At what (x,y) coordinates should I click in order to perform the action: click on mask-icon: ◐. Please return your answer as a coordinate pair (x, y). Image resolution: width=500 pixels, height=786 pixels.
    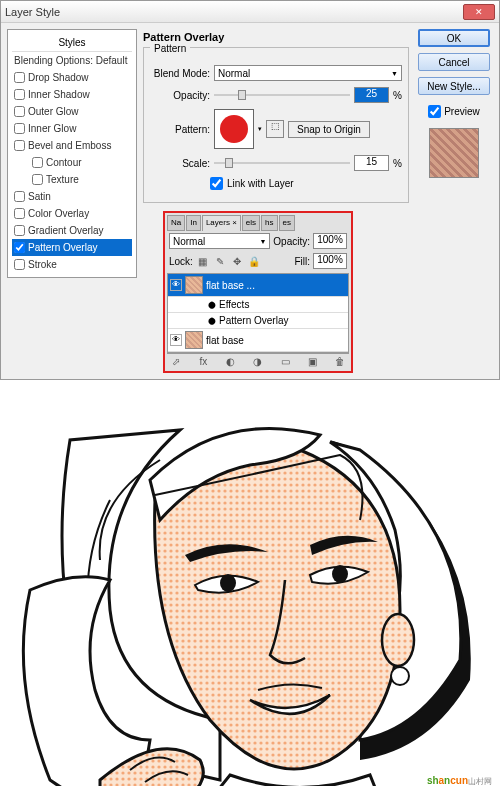
    Looking at the image, I should click on (231, 362).